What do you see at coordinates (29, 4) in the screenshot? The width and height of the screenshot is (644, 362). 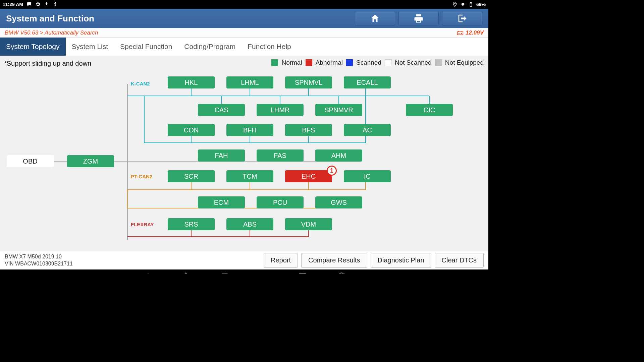 I see `image-icon` at bounding box center [29, 4].